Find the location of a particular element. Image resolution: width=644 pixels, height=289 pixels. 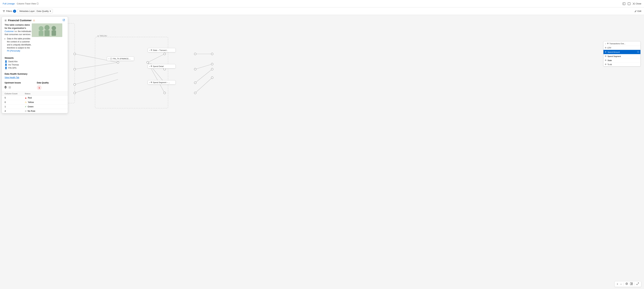

view-health-link: View Health Tab is located at coordinates (12, 77).